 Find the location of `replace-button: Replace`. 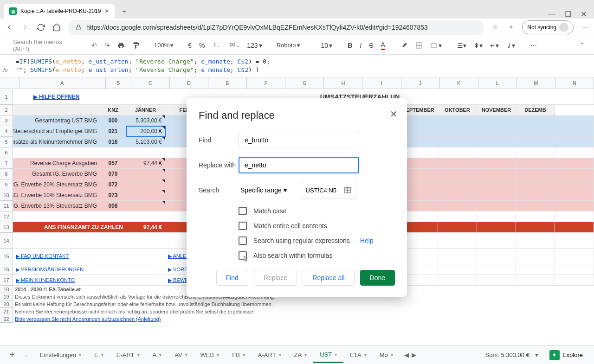

replace-button: Replace is located at coordinates (276, 278).